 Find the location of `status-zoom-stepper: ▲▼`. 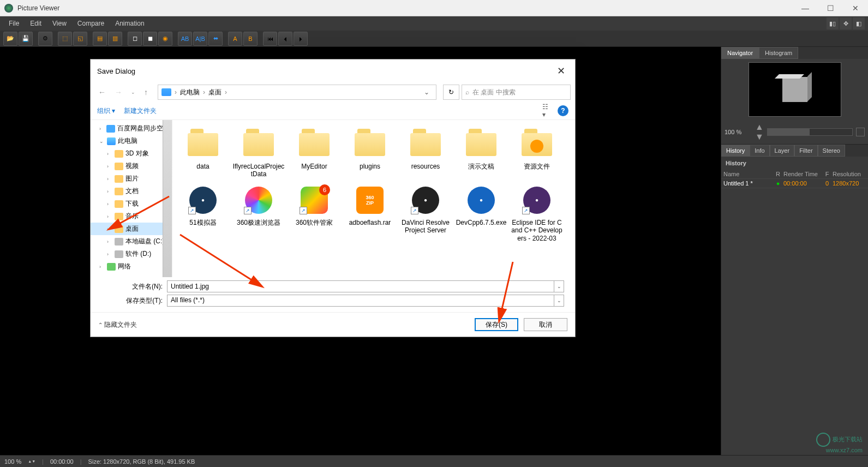

status-zoom-stepper: ▲▼ is located at coordinates (32, 462).